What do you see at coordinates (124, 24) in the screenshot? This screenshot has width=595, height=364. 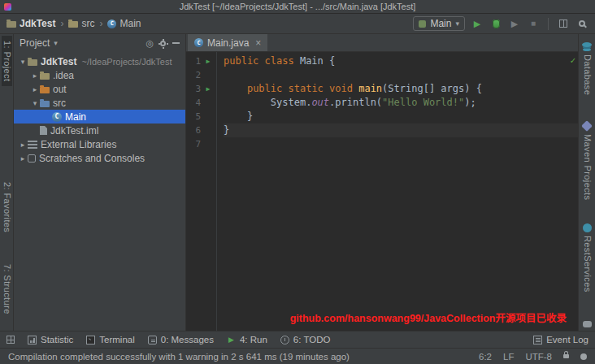 I see `breadcrumb-item-main: CMain` at bounding box center [124, 24].